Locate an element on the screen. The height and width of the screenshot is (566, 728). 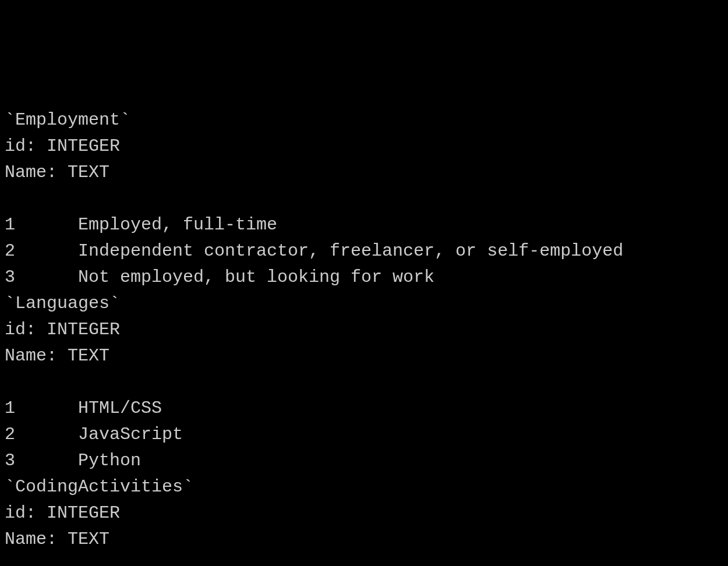
table-name: `Languages` is located at coordinates (364, 304).